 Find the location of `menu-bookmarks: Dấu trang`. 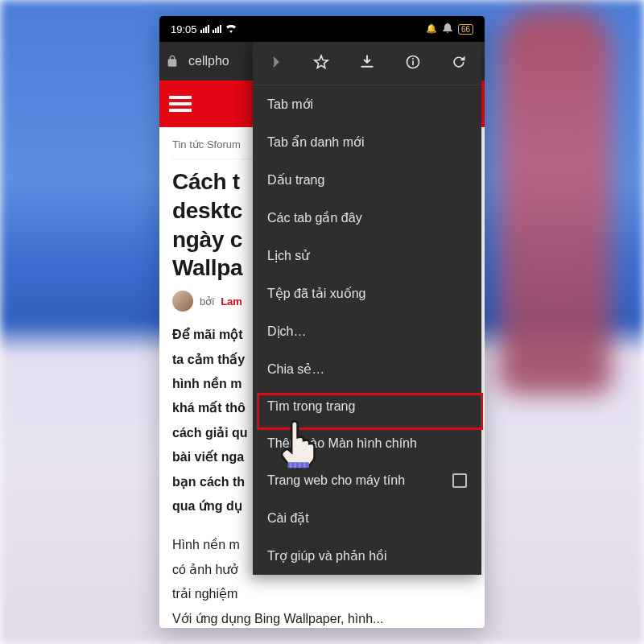

menu-bookmarks: Dấu trang is located at coordinates (367, 180).